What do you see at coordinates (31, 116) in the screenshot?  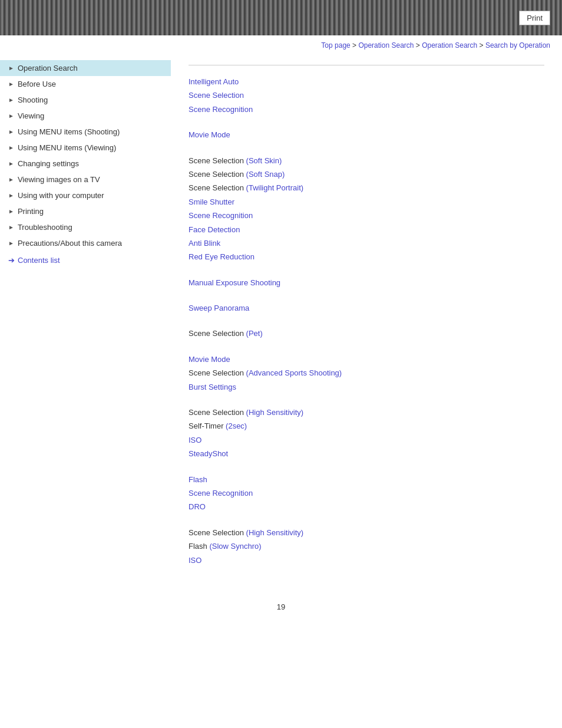 I see `sidebar-item-label: Viewing` at bounding box center [31, 116].